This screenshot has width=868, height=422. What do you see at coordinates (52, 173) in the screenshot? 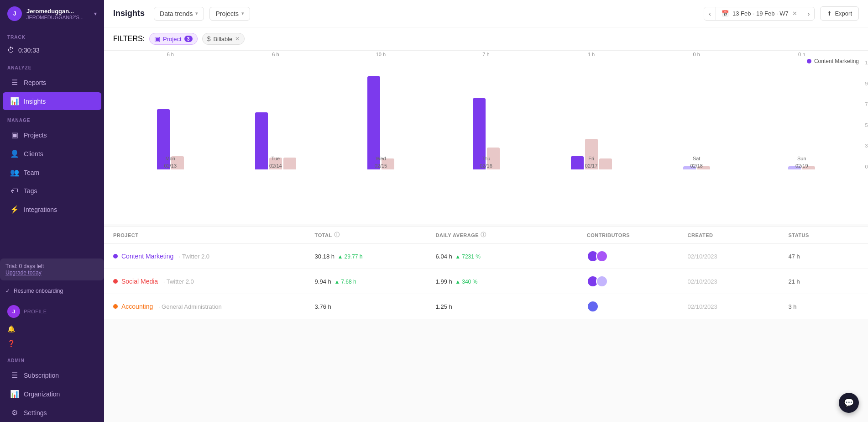
I see `sidebar-item-team: 👥 Team` at bounding box center [52, 173].